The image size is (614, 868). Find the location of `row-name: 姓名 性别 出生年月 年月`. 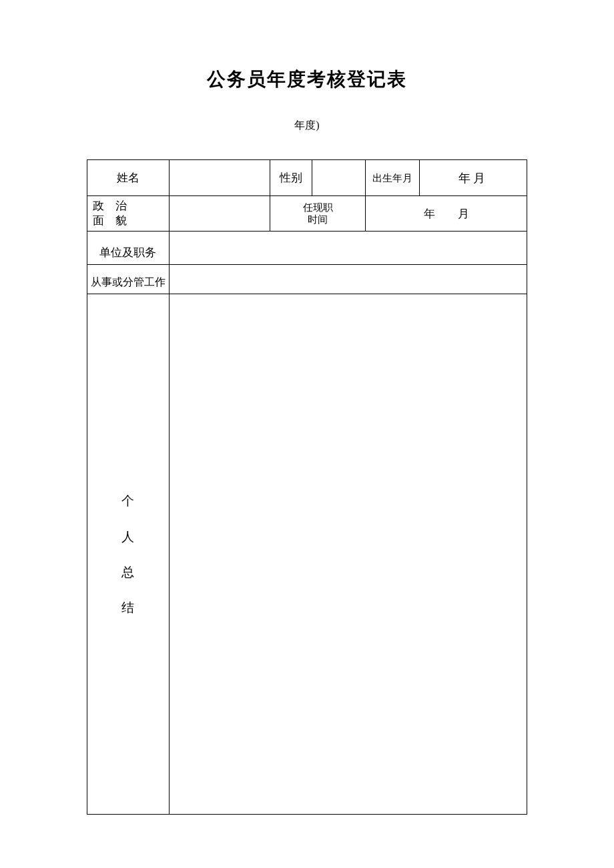

row-name: 姓名 性别 出生年月 年月 is located at coordinates (307, 178).